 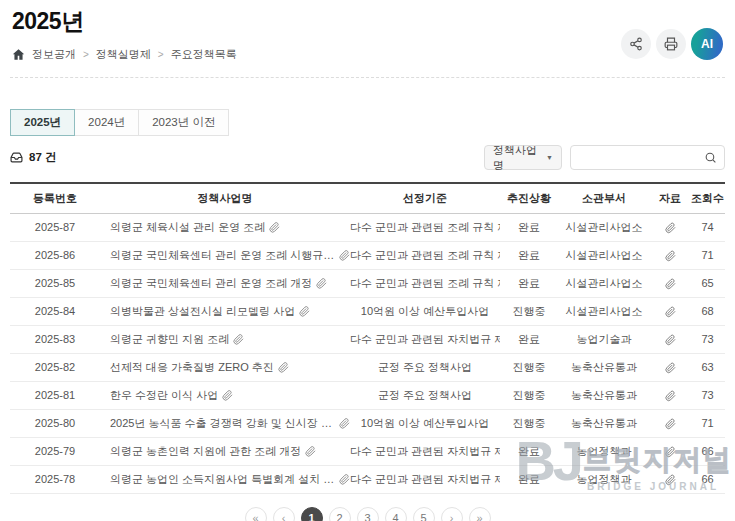 What do you see at coordinates (312, 514) in the screenshot?
I see `pagination-page-1: 1` at bounding box center [312, 514].